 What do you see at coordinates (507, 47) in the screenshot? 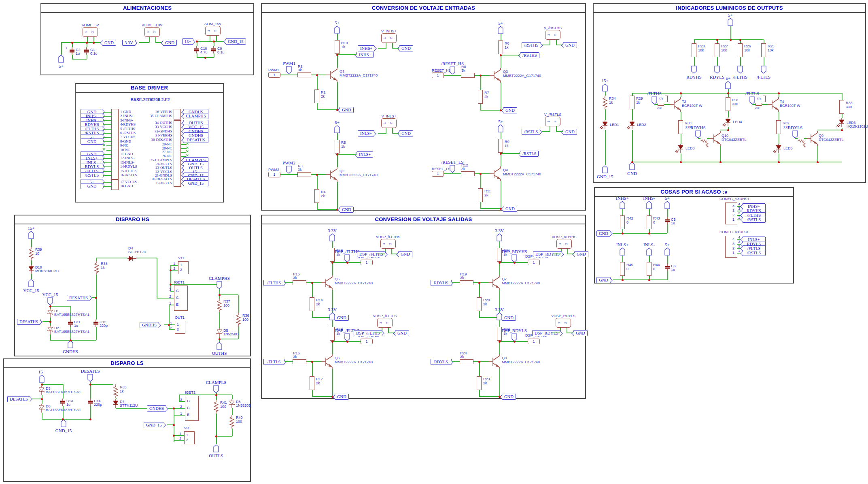
I see `resistor-value: 1k` at bounding box center [507, 47].